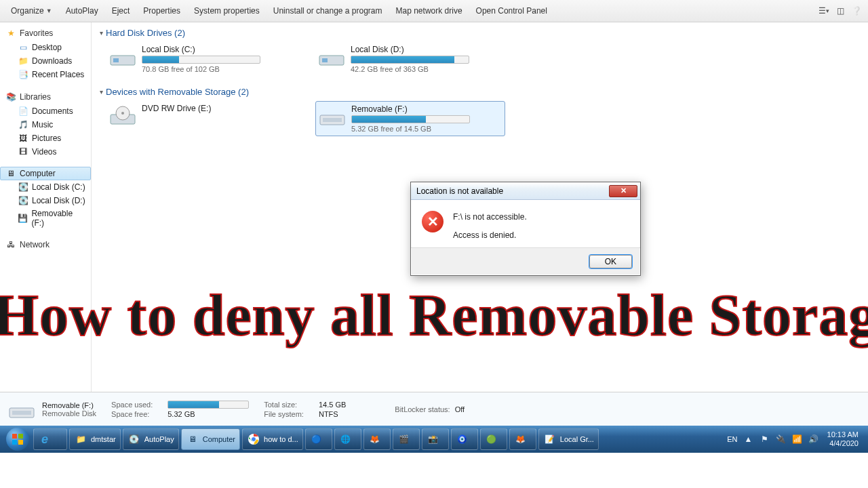 Image resolution: width=868 pixels, height=488 pixels. Describe the element at coordinates (433, 439) in the screenshot. I see `app-icon: 📸` at that location.